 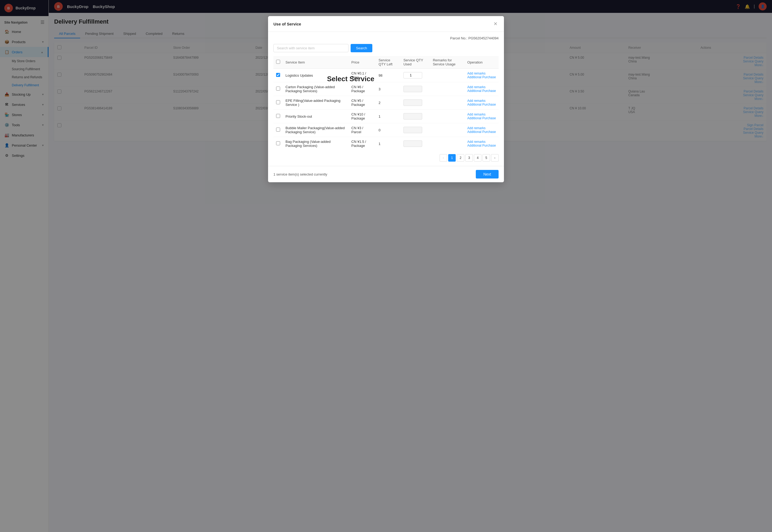 What do you see at coordinates (316, 89) in the screenshot?
I see `service-name-1: Carton Packaging (Value-added Packaging …` at bounding box center [316, 89].